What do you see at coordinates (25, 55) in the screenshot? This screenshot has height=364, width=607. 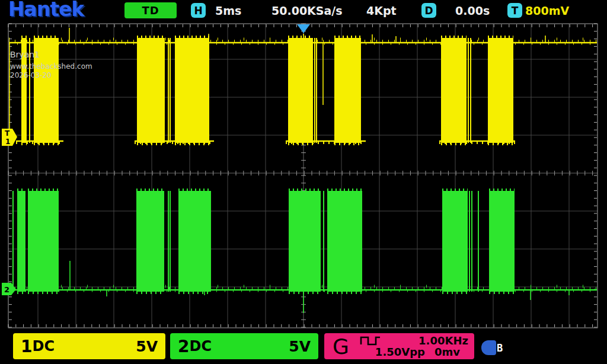 I see `overlay-username: Bryan1` at bounding box center [25, 55].